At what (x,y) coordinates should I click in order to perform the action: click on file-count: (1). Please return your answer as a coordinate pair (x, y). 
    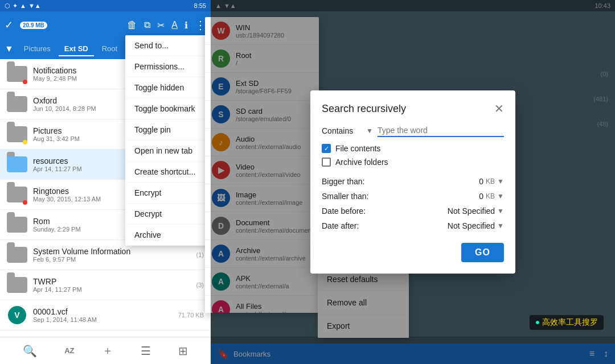
    Looking at the image, I should click on (200, 255).